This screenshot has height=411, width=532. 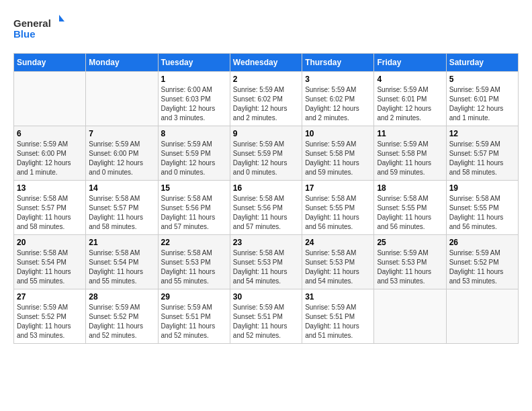 What do you see at coordinates (339, 153) in the screenshot?
I see `calendar-cell: 10Sunrise: 5:59 AM Sunset: 5:58 PM Dayli…` at bounding box center [339, 153].